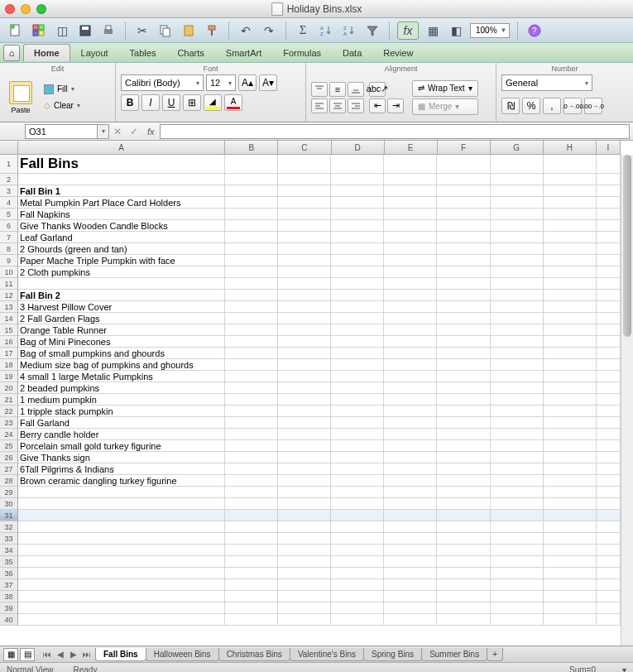  What do you see at coordinates (246, 31) in the screenshot?
I see `undo-icon: ↶` at bounding box center [246, 31].